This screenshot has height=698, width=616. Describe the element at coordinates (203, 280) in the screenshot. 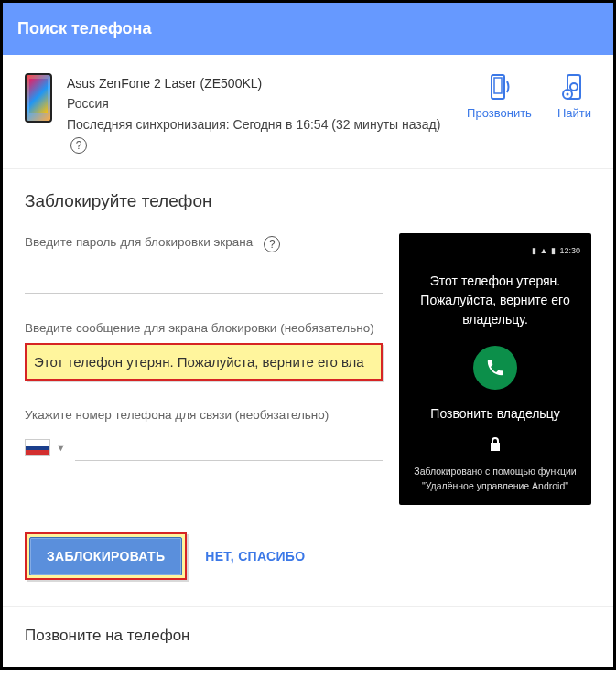

I see `password-input` at that location.